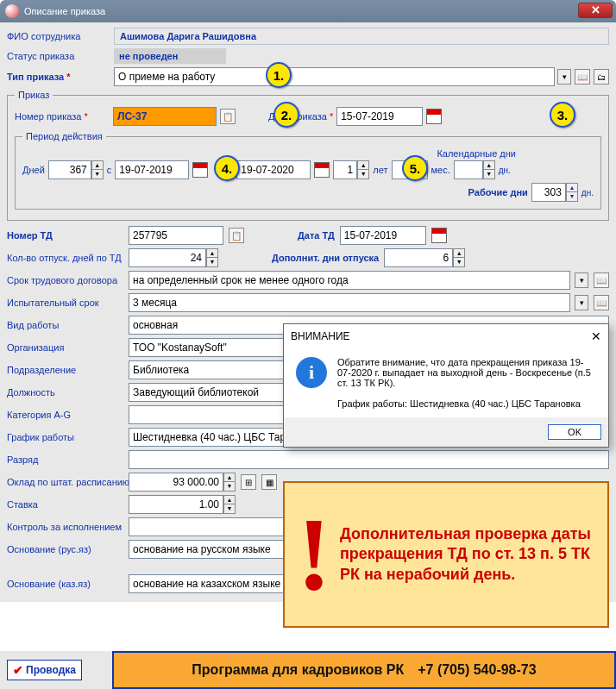  What do you see at coordinates (468, 170) in the screenshot?
I see `caldays-input` at bounding box center [468, 170].